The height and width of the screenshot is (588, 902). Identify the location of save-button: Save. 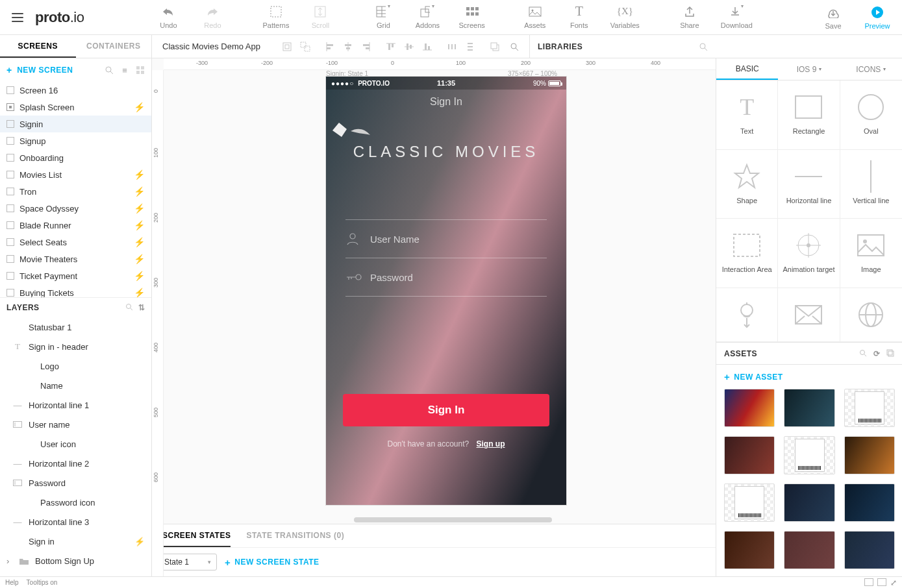
(833, 18).